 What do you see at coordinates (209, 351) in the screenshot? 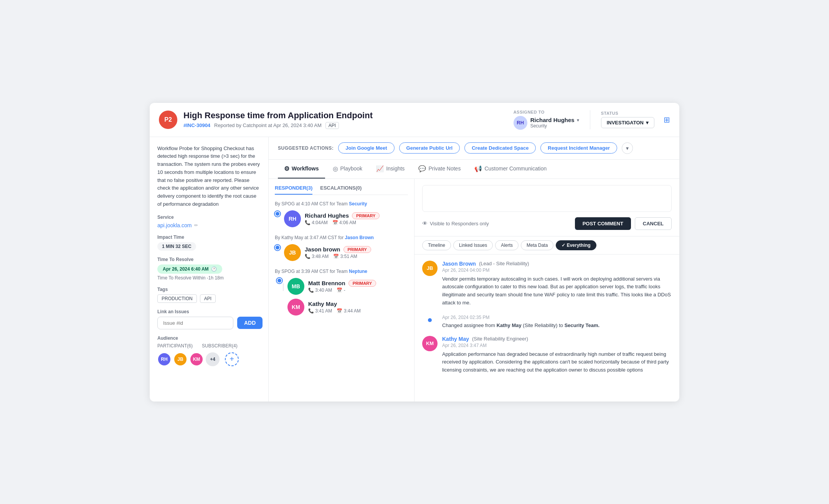
I see `audience-section: Audience PARTICIPANT(6) SUBSCRIBER(4) RH…` at bounding box center [209, 351].